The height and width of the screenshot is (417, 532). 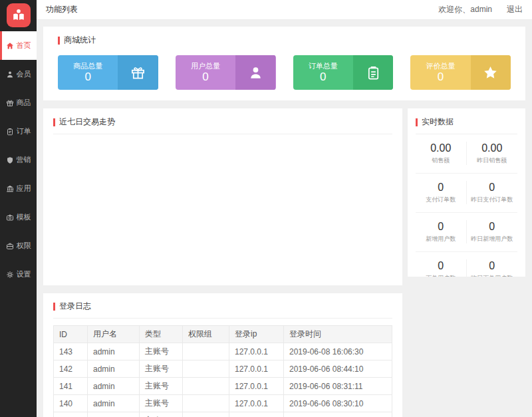 I want to click on realtime-stat: 0.00 销售额, so click(x=442, y=153).